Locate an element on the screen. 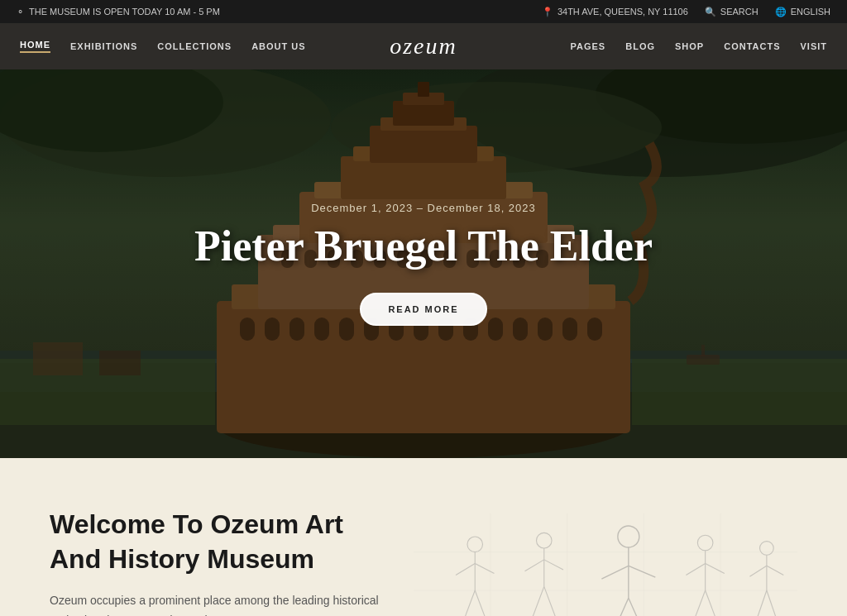 Image resolution: width=847 pixels, height=616 pixels. nav-item-about: ABOUT US is located at coordinates (278, 46).